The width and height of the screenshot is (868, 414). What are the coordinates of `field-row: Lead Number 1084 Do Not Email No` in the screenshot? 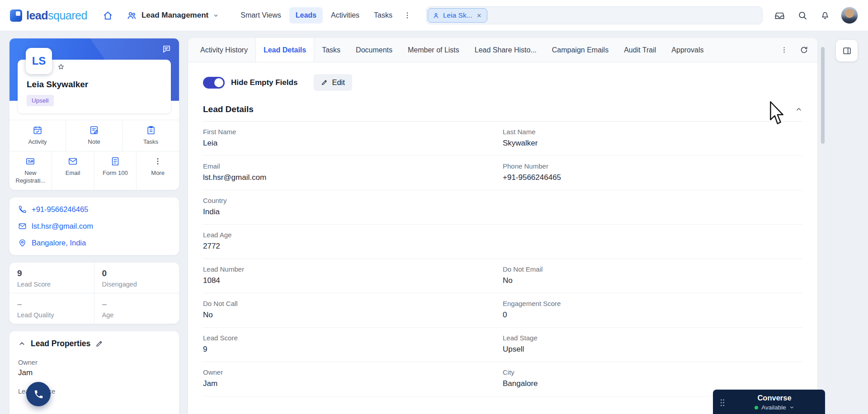 It's located at (503, 276).